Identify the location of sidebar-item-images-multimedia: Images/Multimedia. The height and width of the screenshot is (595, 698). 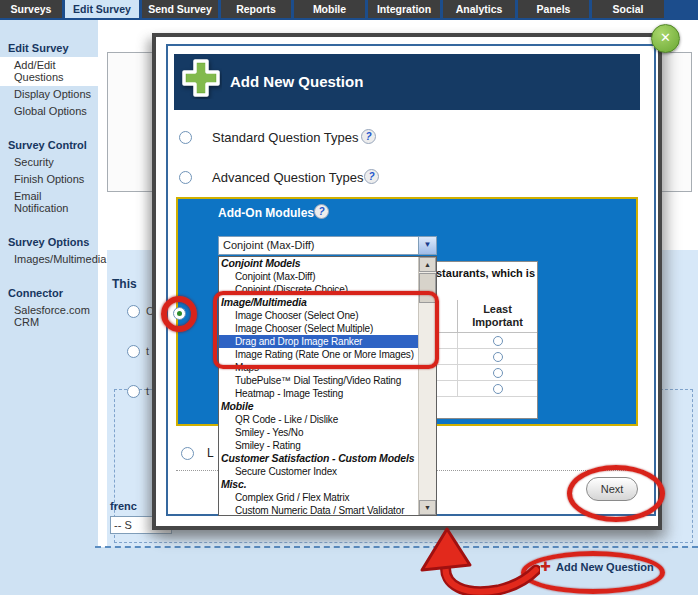
(49, 260).